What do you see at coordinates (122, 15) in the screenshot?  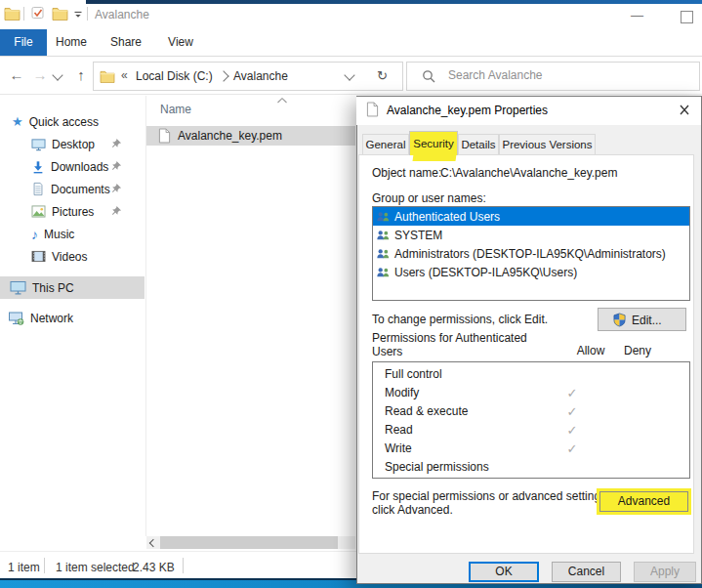 I see `window-title: Avalanche` at bounding box center [122, 15].